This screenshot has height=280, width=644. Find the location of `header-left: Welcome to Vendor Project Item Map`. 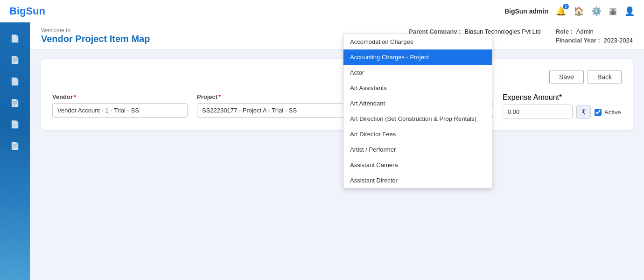

header-left: Welcome to Vendor Project Item Map is located at coordinates (95, 35).